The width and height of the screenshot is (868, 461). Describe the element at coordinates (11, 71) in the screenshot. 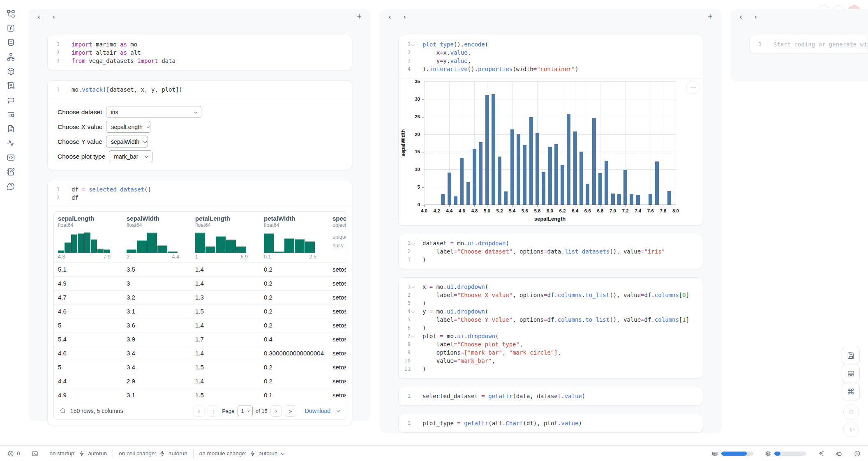

I see `packages-icon` at that location.